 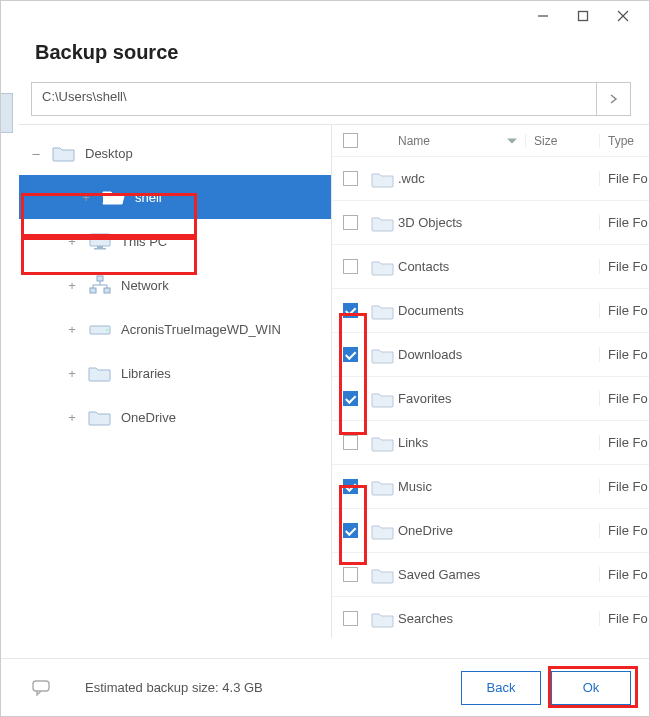 What do you see at coordinates (490, 179) in the screenshot?
I see `list-row: .wdcFile Fo` at bounding box center [490, 179].